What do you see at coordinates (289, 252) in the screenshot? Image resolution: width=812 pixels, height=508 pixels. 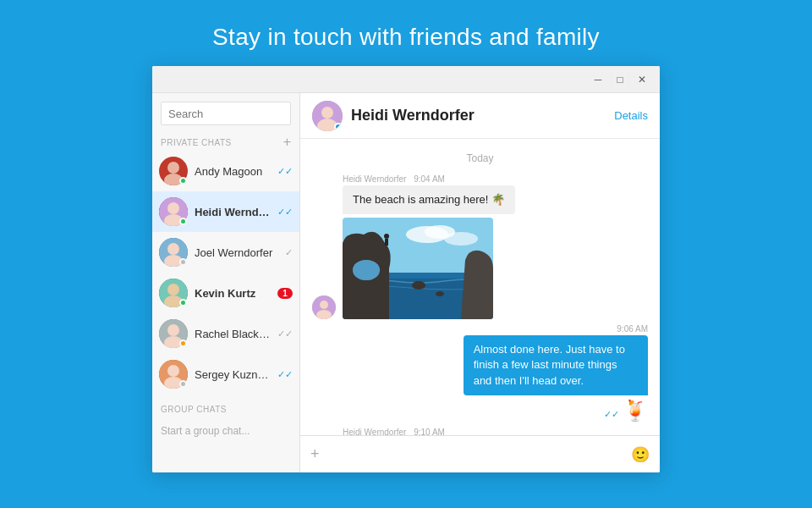 I see `contact-check-joel: ✓` at bounding box center [289, 252].